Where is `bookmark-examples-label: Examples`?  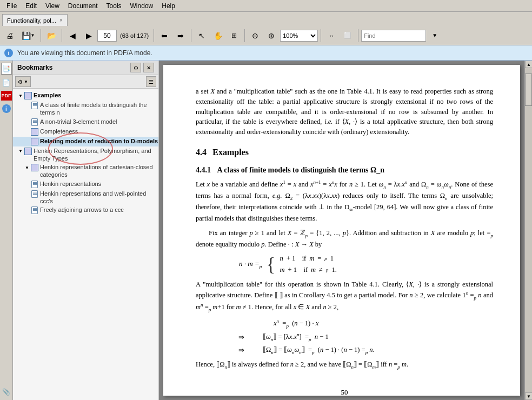
bookmark-examples-label: Examples is located at coordinates (96, 95).